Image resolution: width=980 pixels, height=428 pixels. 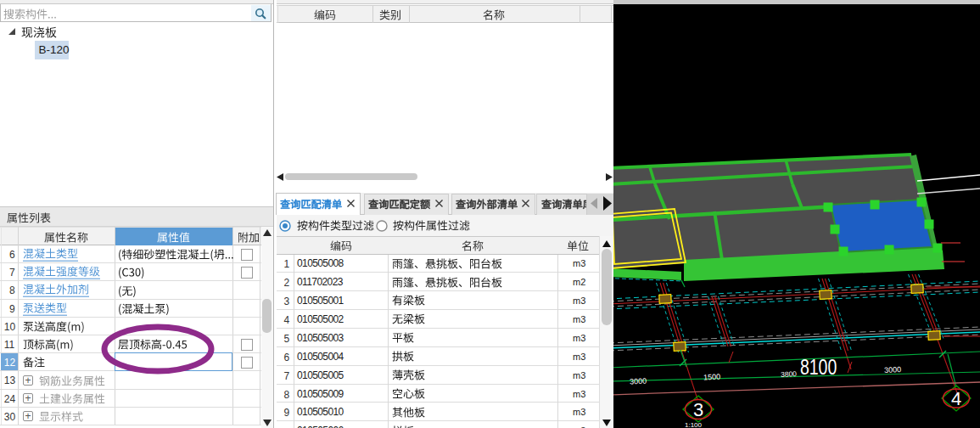 I want to click on svg-text: 1:100, so click(x=694, y=425).